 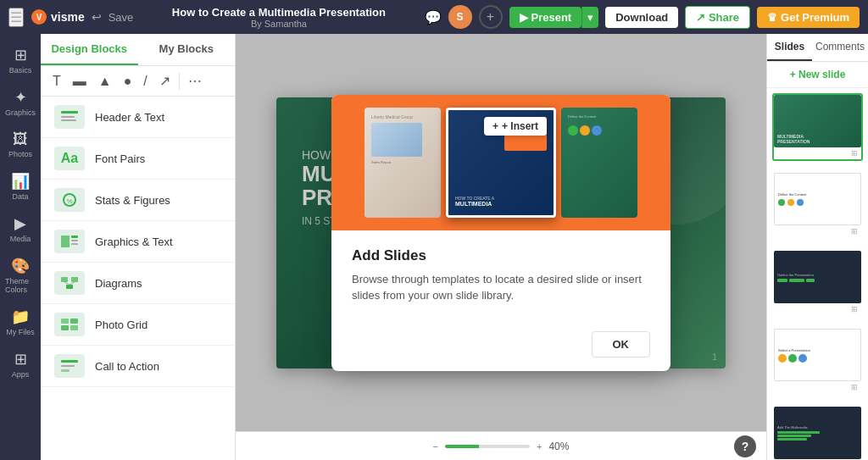 What do you see at coordinates (180, 81) in the screenshot?
I see `toolbar-separator` at bounding box center [180, 81].